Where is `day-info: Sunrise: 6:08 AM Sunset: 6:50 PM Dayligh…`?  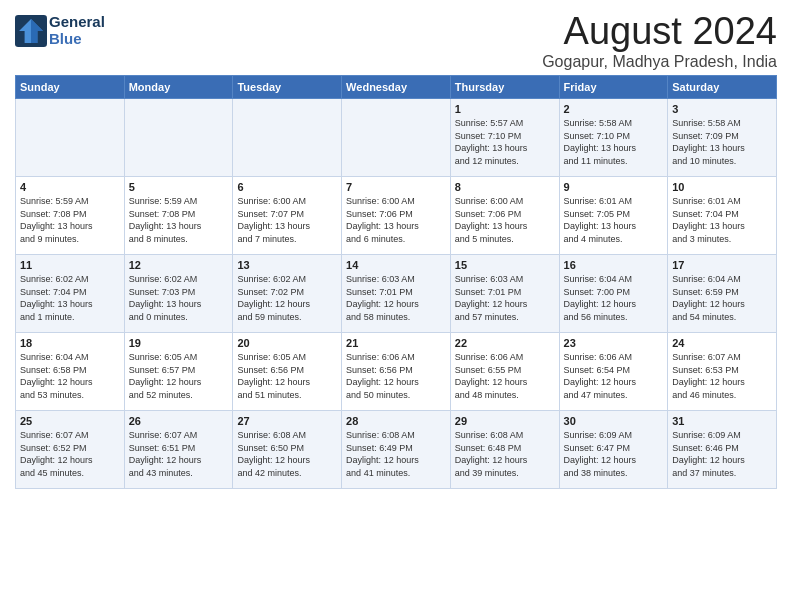
day-info: Sunrise: 6:08 AM Sunset: 6:50 PM Dayligh… is located at coordinates (287, 454).